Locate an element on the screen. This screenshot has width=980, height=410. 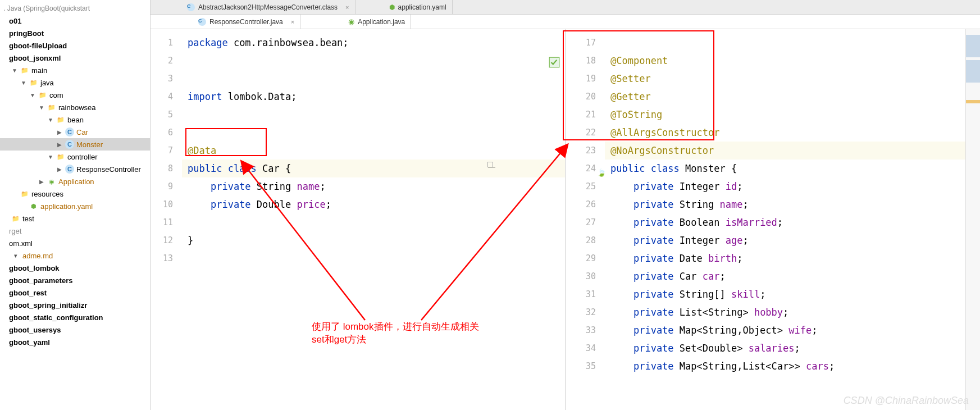
tree-item-gboot-static-configuration: gboot_static_configuration is located at coordinates (75, 317).